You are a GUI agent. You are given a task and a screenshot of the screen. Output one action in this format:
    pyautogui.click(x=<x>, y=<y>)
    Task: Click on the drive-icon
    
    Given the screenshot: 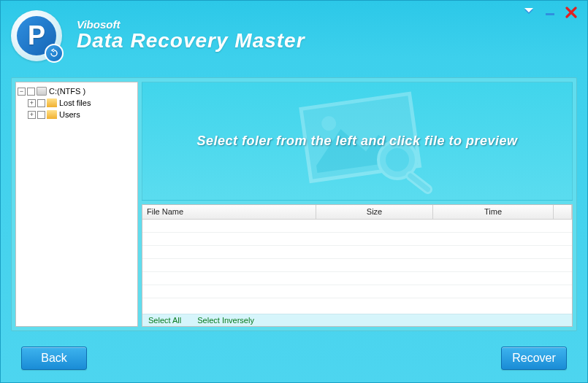 What is the action you would take?
    pyautogui.click(x=42, y=91)
    